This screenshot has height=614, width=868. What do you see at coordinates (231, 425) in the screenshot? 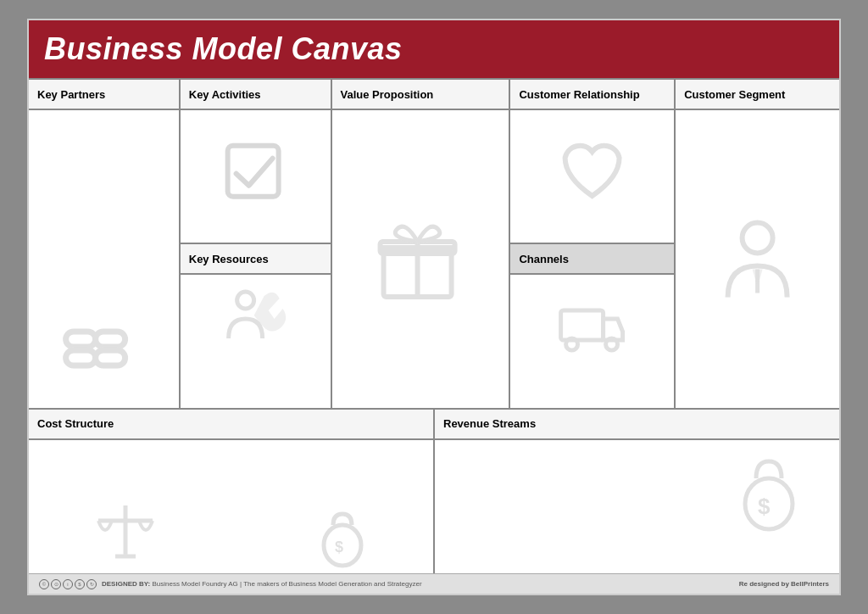
I see `cost-structure-header: Cost Structure` at bounding box center [231, 425].